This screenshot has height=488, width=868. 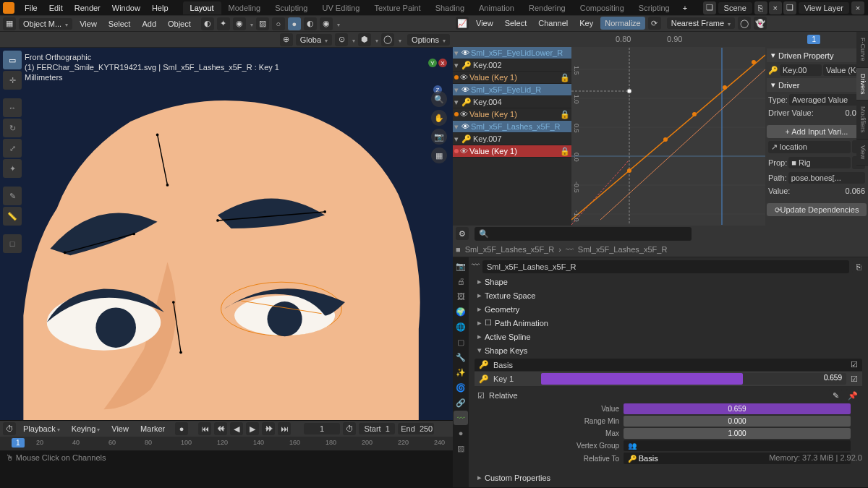 What do you see at coordinates (221, 429) in the screenshot?
I see `keyframe-prev-icon: ⯬` at bounding box center [221, 429].